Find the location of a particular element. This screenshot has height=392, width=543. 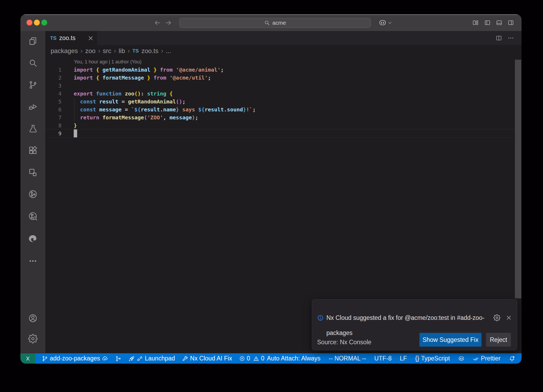

statusbar-auto-attach: Auto Attach: Always is located at coordinates (294, 359).